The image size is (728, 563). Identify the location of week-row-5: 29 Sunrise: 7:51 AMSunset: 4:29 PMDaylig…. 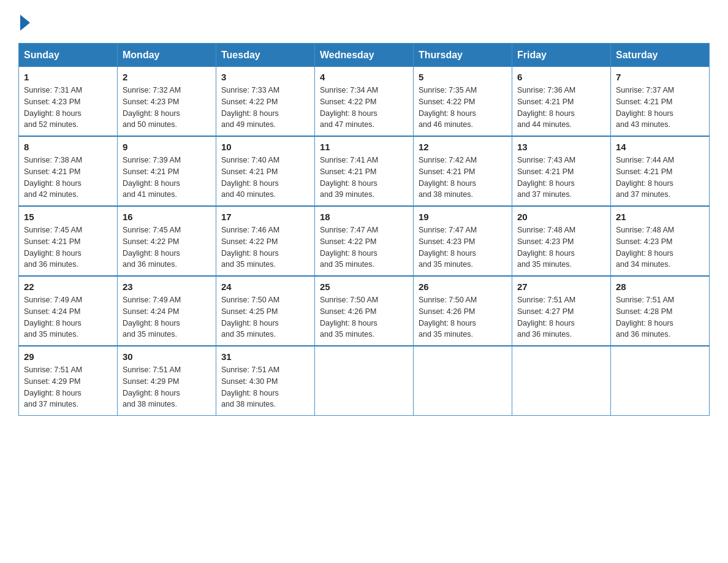
(364, 381).